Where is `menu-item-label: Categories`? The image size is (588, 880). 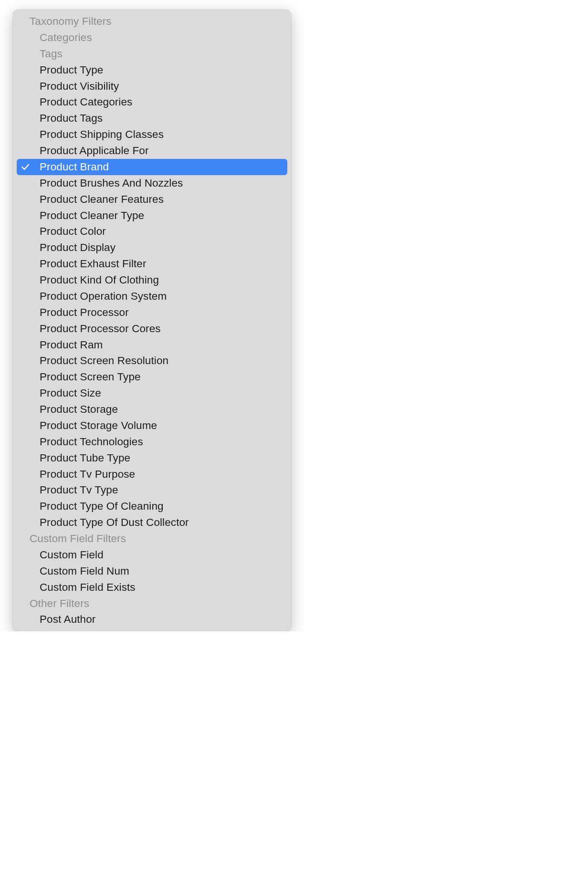 menu-item-label: Categories is located at coordinates (163, 38).